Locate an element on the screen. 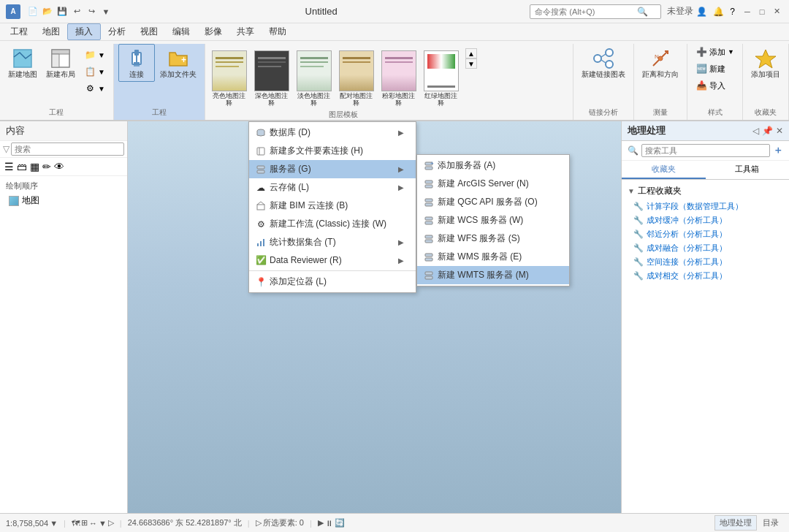 Image resolution: width=789 pixels, height=532 pixels. tool-icon-1: 🗺 is located at coordinates (76, 523).